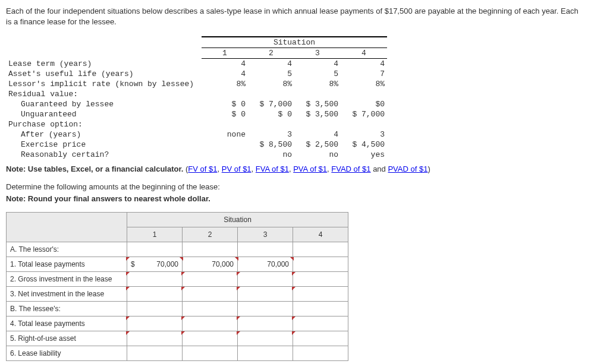  I want to click on table-row: Residual value:, so click(196, 94).